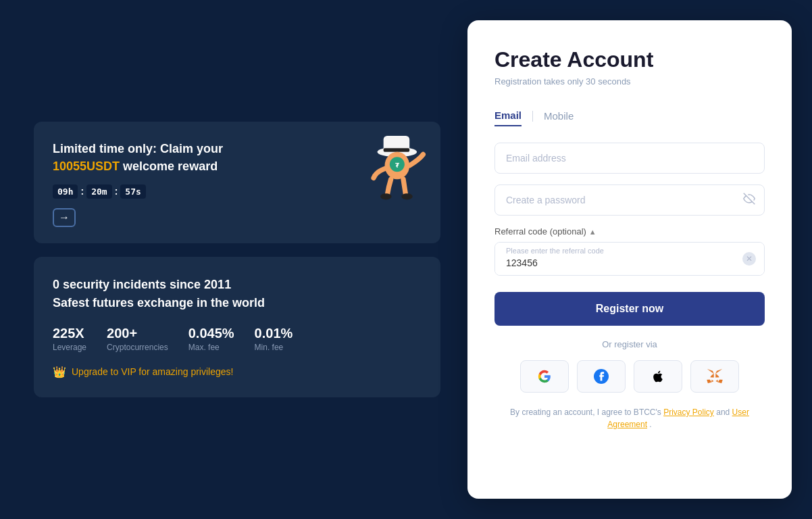 This screenshot has height=519, width=812. What do you see at coordinates (70, 347) in the screenshot?
I see `stat-leverage-label: Leverage` at bounding box center [70, 347].